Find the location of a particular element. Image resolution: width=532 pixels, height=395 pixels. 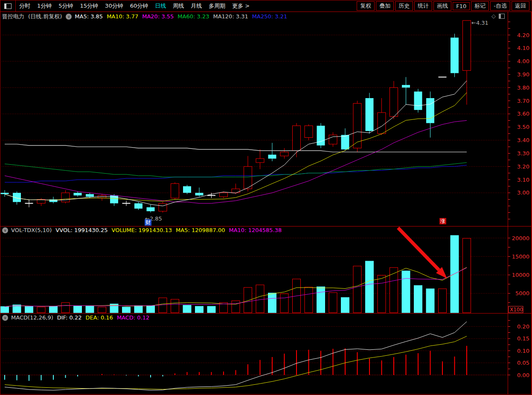

price-axis-label: 3.90 is located at coordinates (523, 74).